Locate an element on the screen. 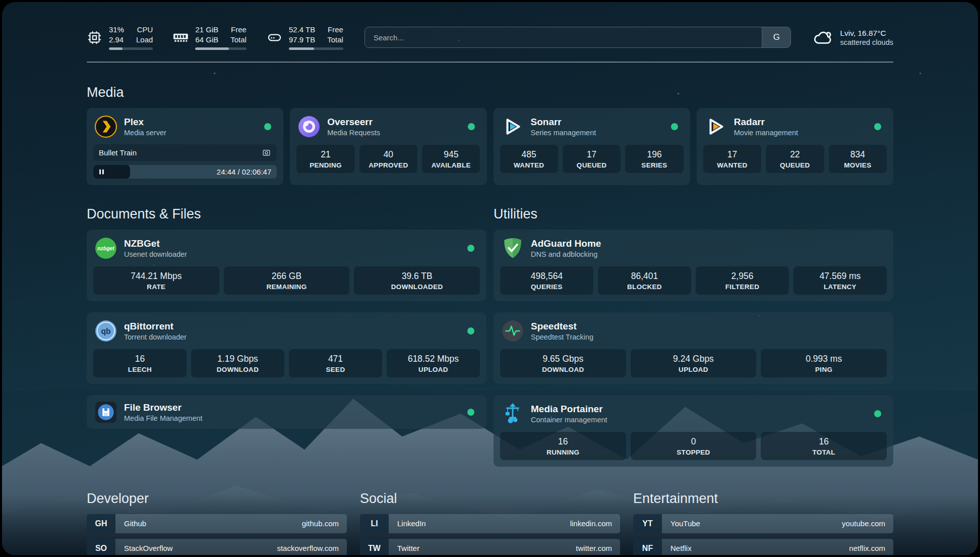 Image resolution: width=980 pixels, height=557 pixels. now-playing-title: Bullet Train is located at coordinates (118, 152).